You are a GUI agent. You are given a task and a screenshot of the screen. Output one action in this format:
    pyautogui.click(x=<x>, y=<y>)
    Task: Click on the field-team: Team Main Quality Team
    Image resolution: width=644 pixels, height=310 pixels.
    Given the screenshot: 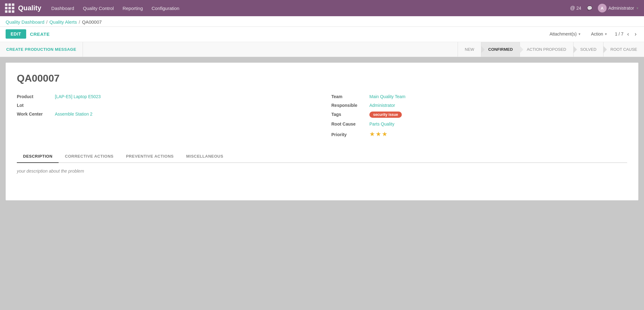 What is the action you would take?
    pyautogui.click(x=479, y=97)
    